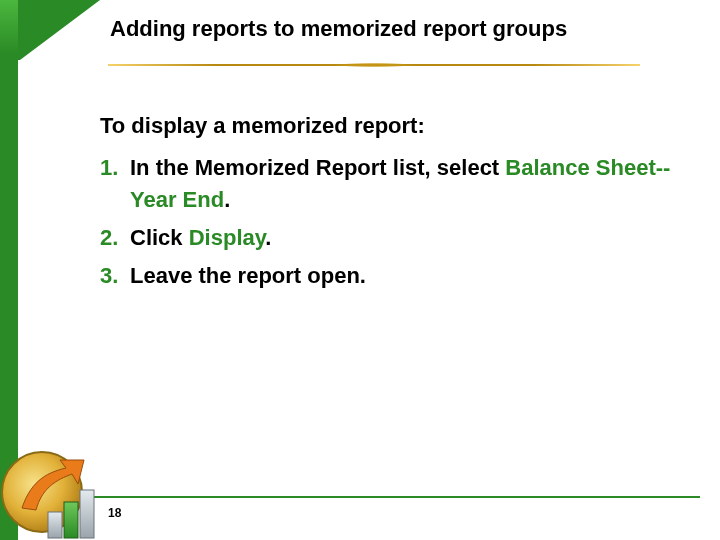 The image size is (720, 540). I want to click on step1-part-a: In the Memorized Report list, select, so click(318, 168).